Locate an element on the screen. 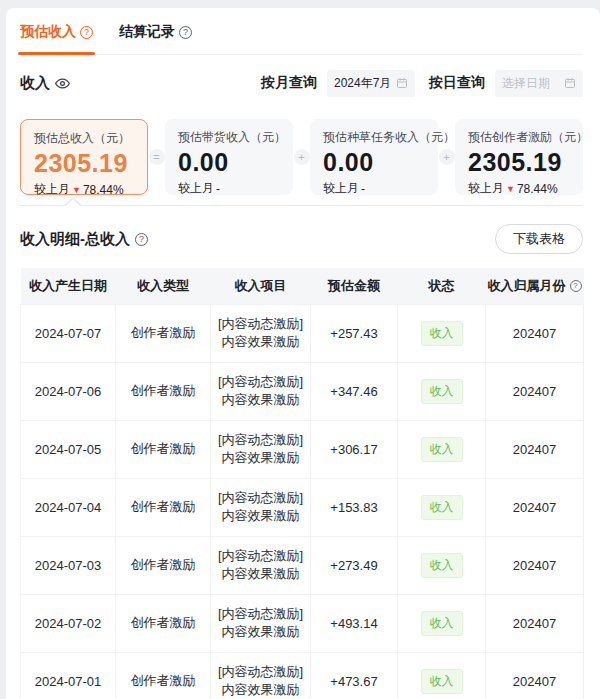 This screenshot has width=600, height=699. header-status: 状态 is located at coordinates (442, 286).